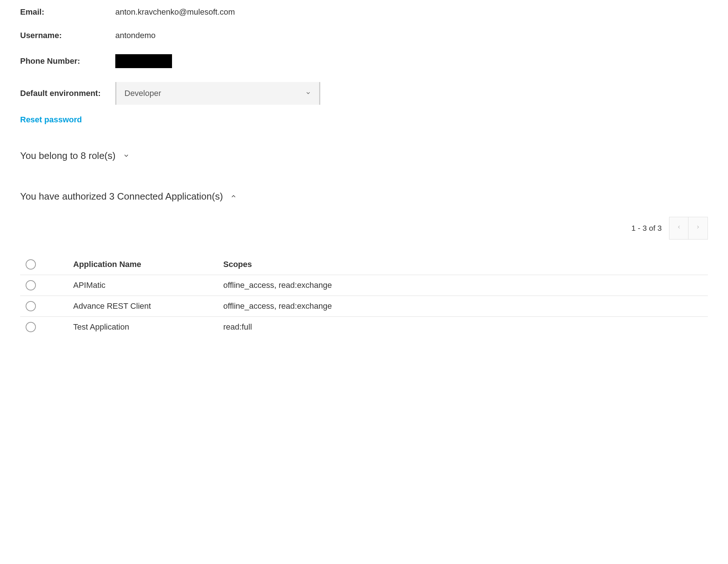  Describe the element at coordinates (364, 156) in the screenshot. I see `roles-section-toggle: You belong to 8 role(s)` at that location.